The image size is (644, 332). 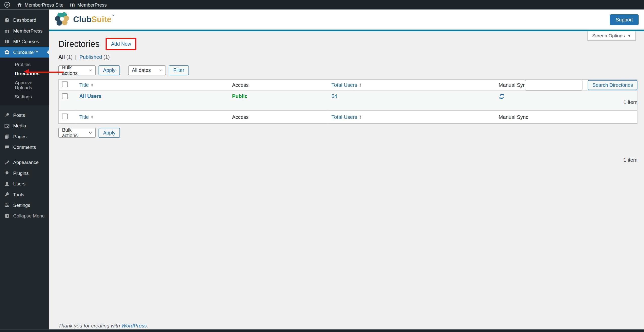 What do you see at coordinates (147, 70) in the screenshot?
I see `date-filter-select: All dates` at bounding box center [147, 70].